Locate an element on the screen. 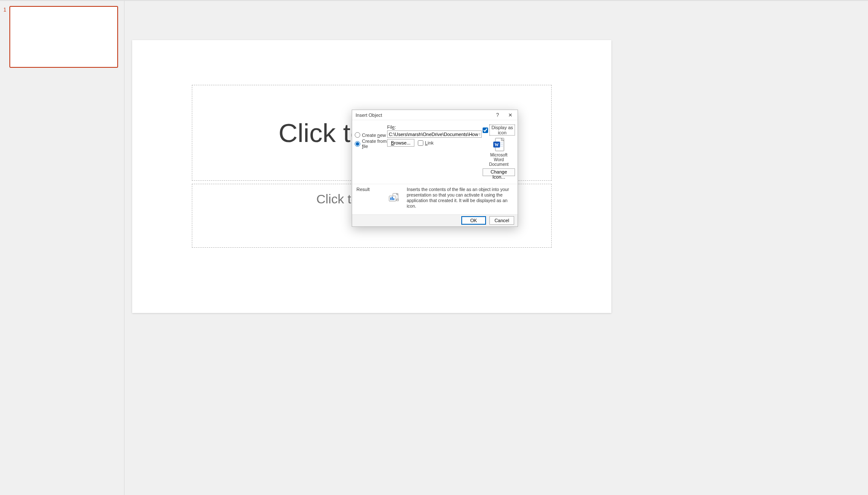  file-column: File: Browse... Link is located at coordinates (435, 152).